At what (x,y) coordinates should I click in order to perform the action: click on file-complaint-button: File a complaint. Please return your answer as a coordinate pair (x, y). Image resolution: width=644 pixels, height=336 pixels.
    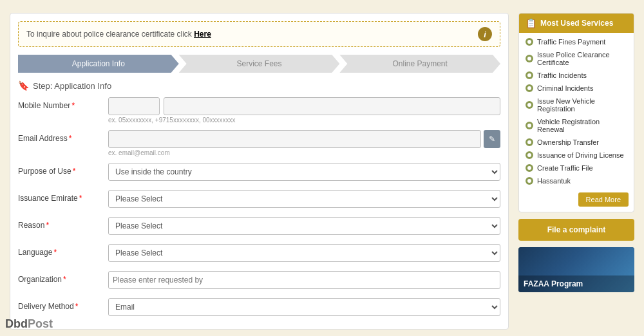
    Looking at the image, I should click on (576, 230).